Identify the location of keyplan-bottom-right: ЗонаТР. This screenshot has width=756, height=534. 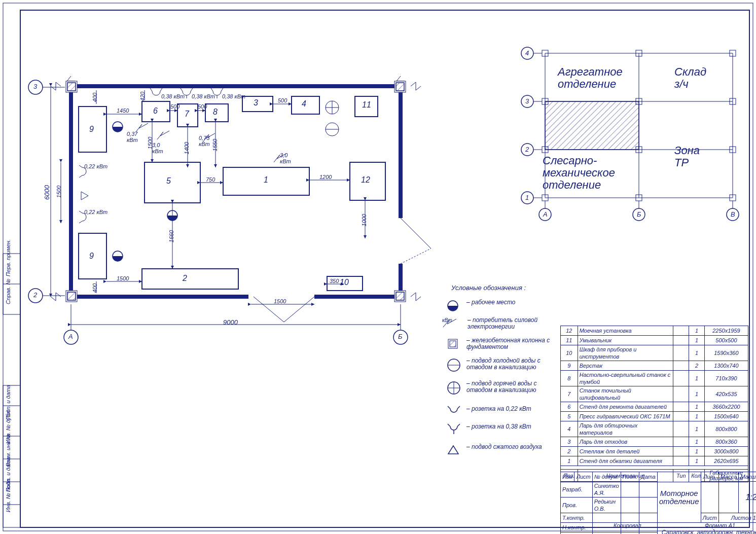
(687, 157).